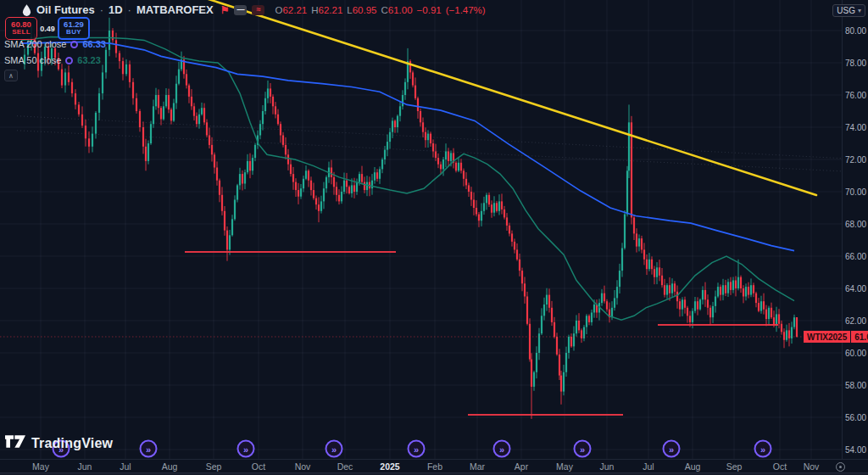 Image resolution: width=868 pixels, height=475 pixels. I want to click on price-axis-label: 68.00, so click(856, 224).